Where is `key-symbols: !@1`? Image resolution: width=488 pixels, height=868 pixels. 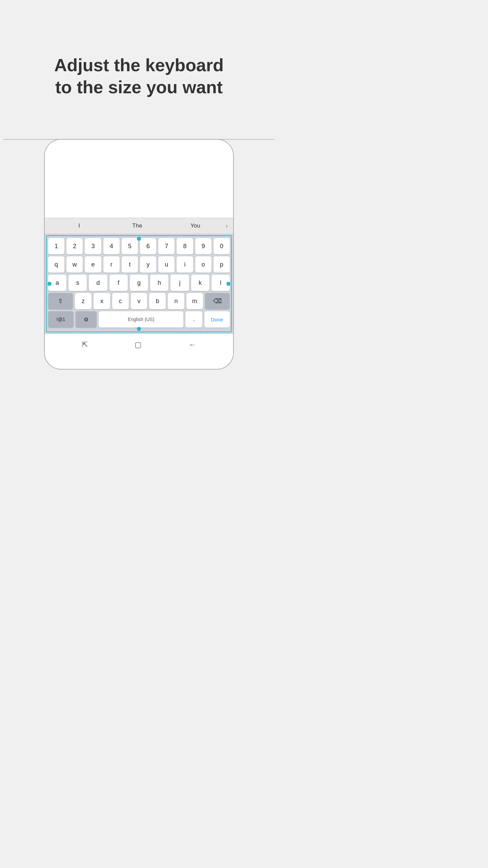 key-symbols: !@1 is located at coordinates (61, 319).